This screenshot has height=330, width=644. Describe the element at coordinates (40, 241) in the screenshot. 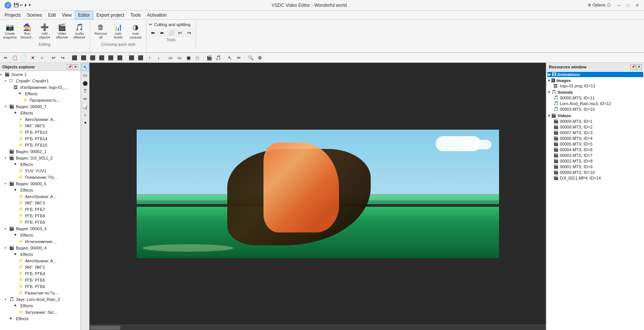

I see `tree-item-26: ⚡ Исчезновение:...` at that location.